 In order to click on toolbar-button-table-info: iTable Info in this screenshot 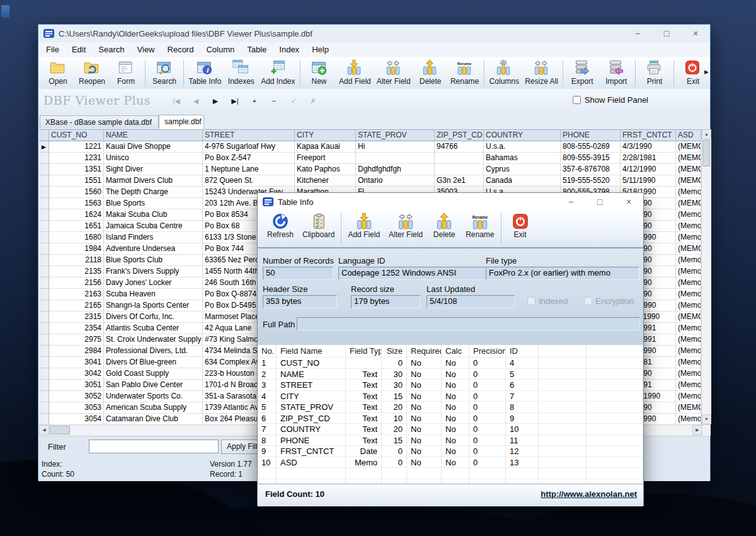, I will do `click(205, 73)`.